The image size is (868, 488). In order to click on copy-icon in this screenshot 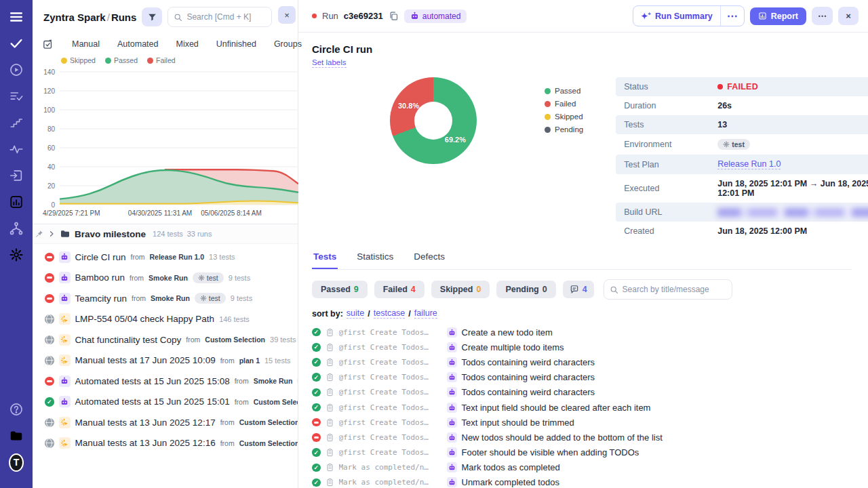, I will do `click(393, 16)`.